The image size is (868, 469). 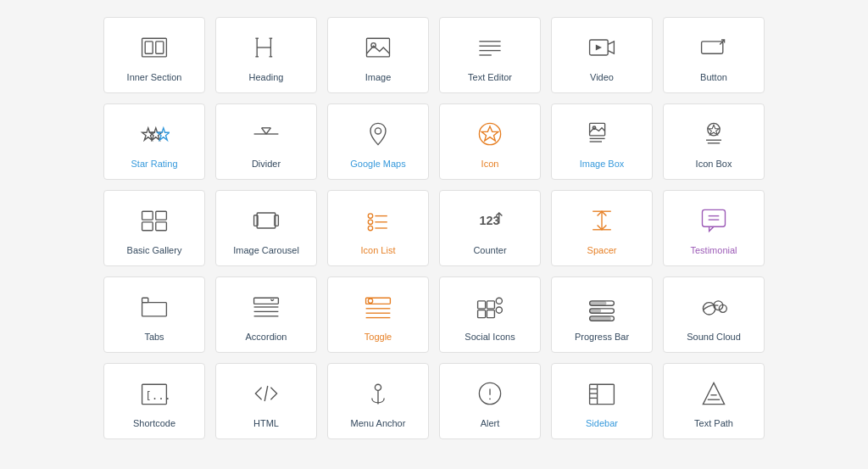 I want to click on divider-icon, so click(x=266, y=134).